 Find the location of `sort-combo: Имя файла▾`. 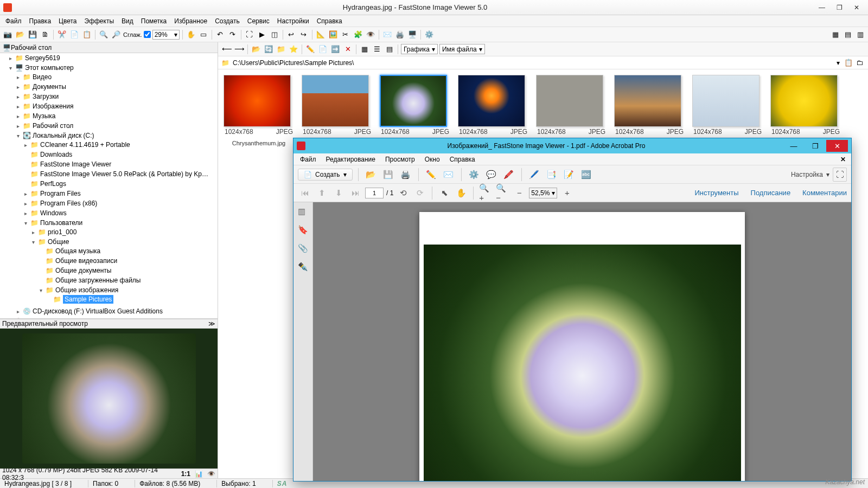

sort-combo: Имя файла▾ is located at coordinates (462, 49).